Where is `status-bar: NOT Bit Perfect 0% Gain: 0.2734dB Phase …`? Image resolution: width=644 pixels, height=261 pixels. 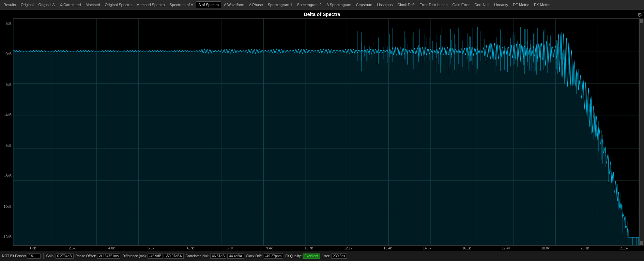 status-bar: NOT Bit Perfect 0% Gain: 0.2734dB Phase … is located at coordinates (322, 256).